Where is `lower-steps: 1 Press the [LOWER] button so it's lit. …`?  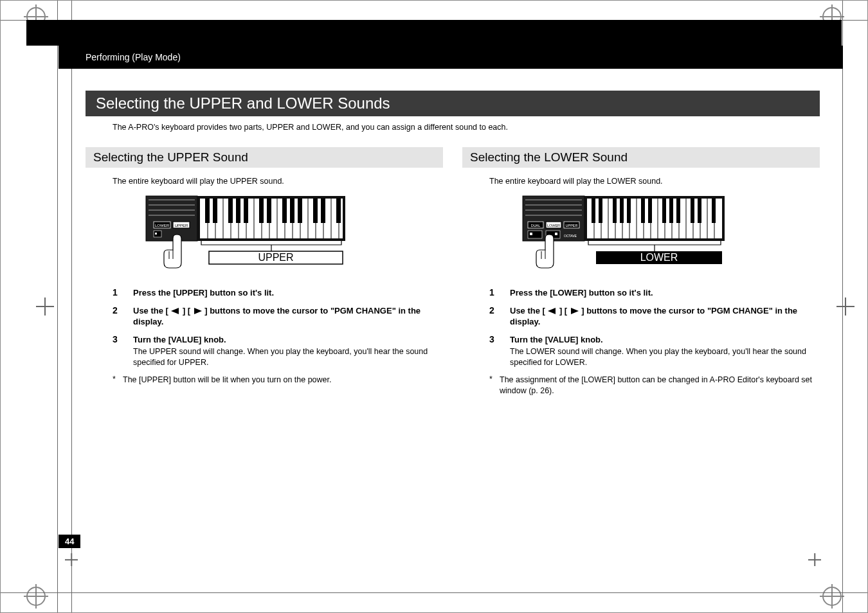 lower-steps: 1 Press the [LOWER] button so it's lit. … is located at coordinates (655, 328).